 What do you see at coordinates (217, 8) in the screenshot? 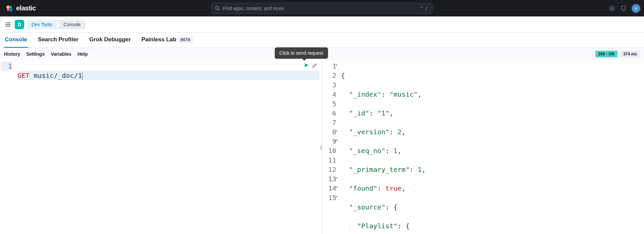
I see `search-icon` at bounding box center [217, 8].